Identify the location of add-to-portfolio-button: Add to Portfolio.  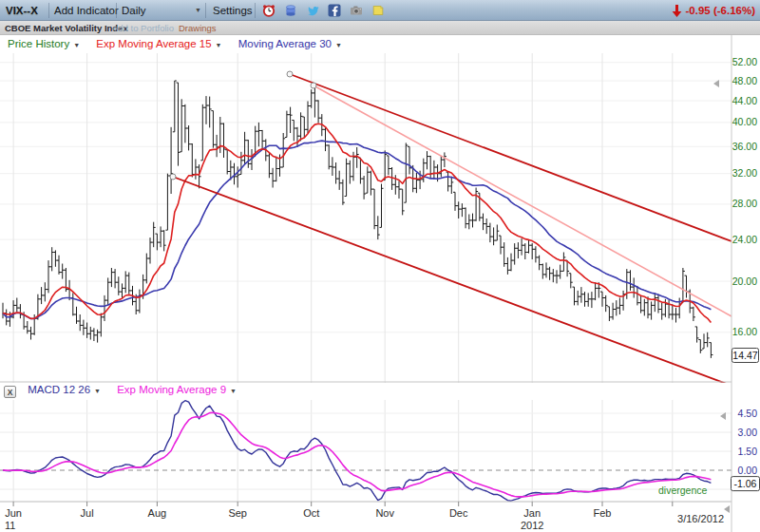
(142, 28).